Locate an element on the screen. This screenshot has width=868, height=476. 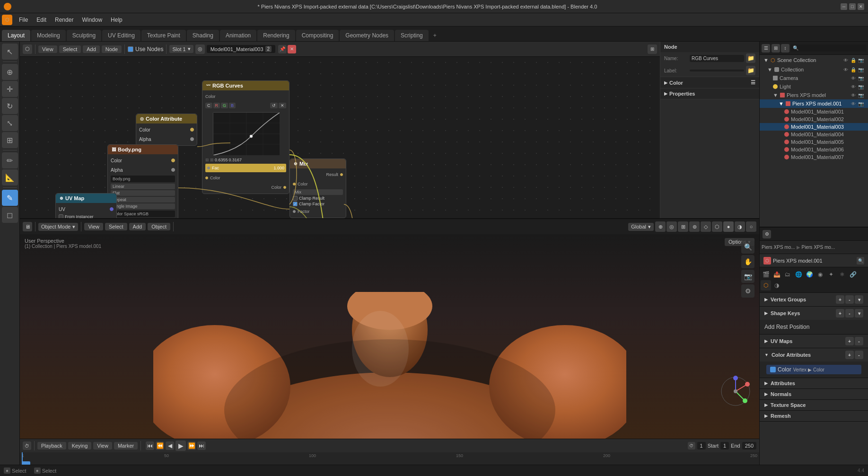
light-camera: 📷 is located at coordinates (861, 87).